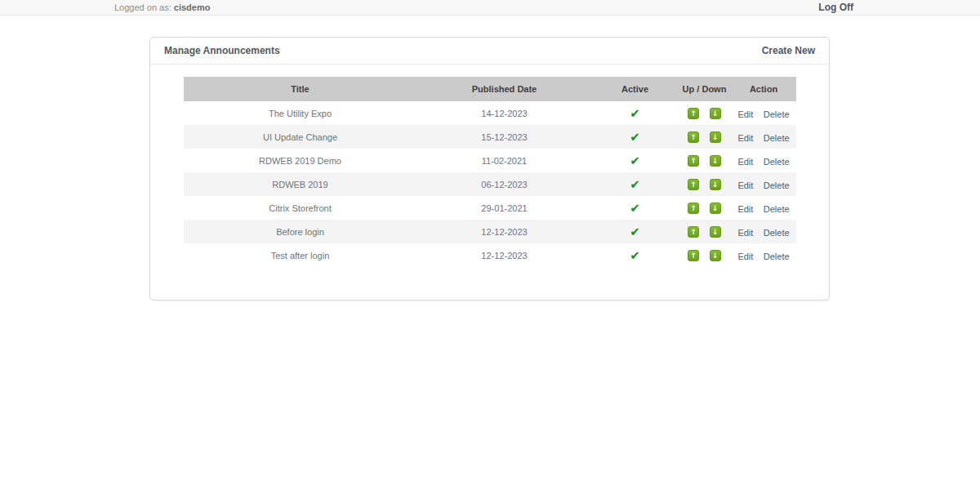 The image size is (980, 490). Describe the element at coordinates (490, 113) in the screenshot. I see `table-row: The Utility Expo 14-12-2023 ✔ ↑ ↓ Edit D…` at that location.